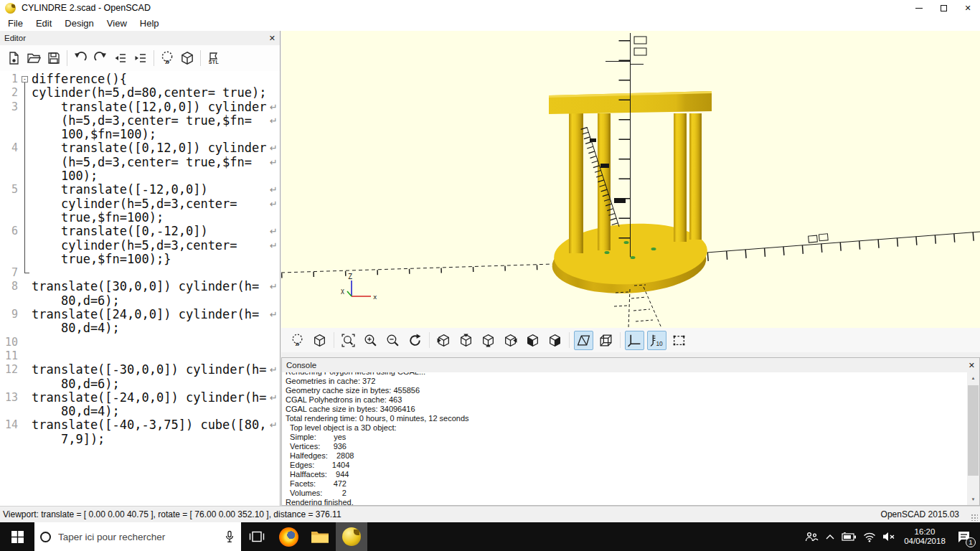  Describe the element at coordinates (657, 340) in the screenshot. I see `show-scale-markers-icon: 10` at that location.